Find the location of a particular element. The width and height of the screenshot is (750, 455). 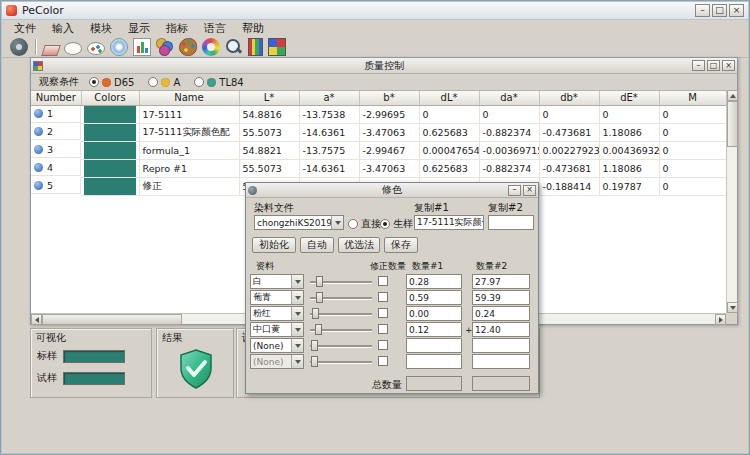

qty1-field: 0.59 is located at coordinates (434, 298).